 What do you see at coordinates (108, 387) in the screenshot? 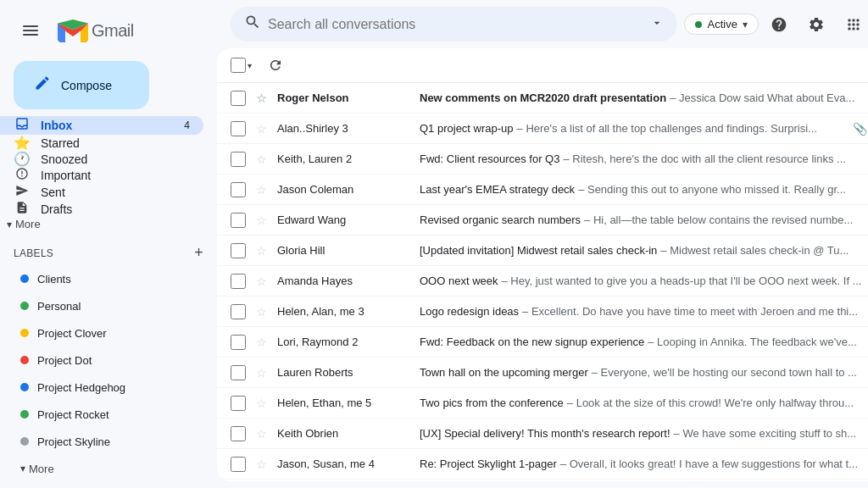
I see `label-project-hedgehog: Project Hedgehog` at bounding box center [108, 387].